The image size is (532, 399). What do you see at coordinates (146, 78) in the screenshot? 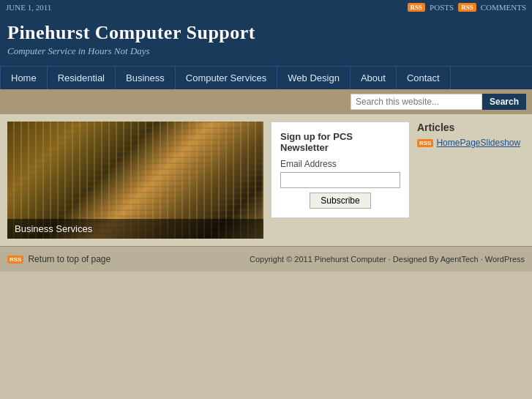
I see `nav-item-business: Business` at bounding box center [146, 78].